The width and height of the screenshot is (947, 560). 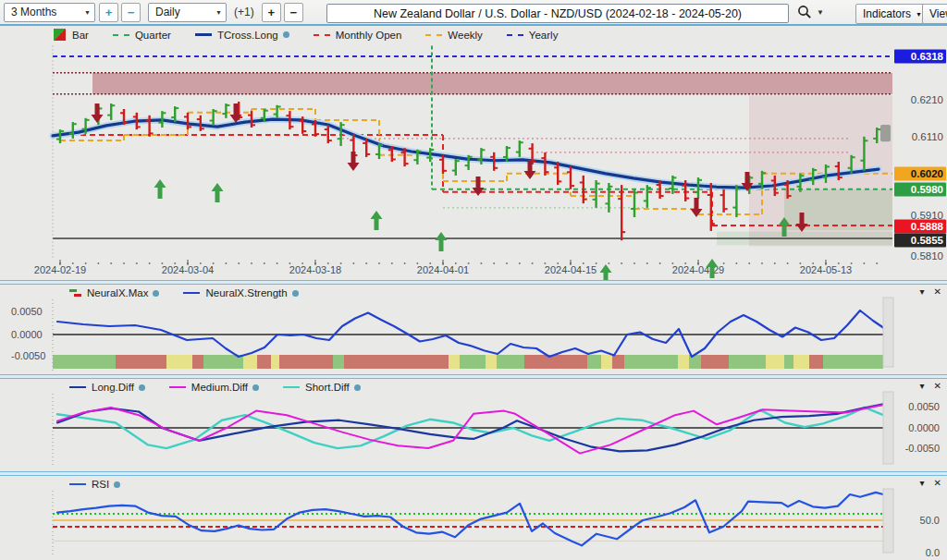 What do you see at coordinates (107, 387) in the screenshot?
I see `legend-item-long-diff: Long.Diff` at bounding box center [107, 387].